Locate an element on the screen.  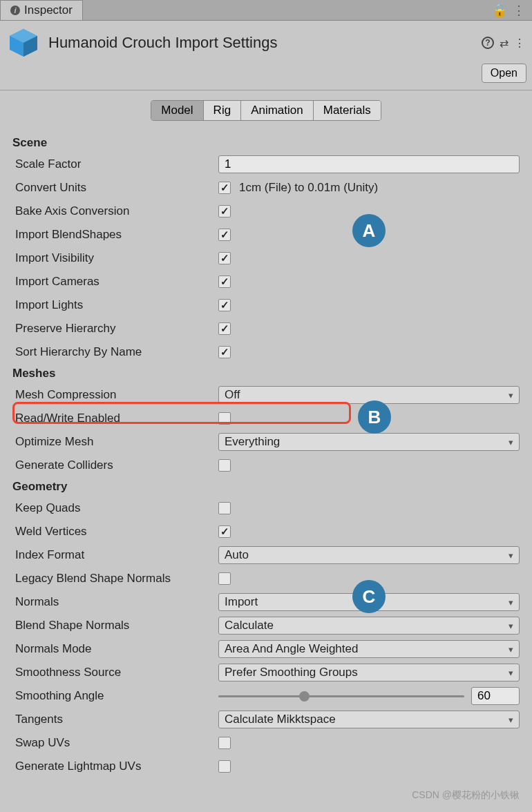
menu-icon: ⋮ is located at coordinates (519, 10).